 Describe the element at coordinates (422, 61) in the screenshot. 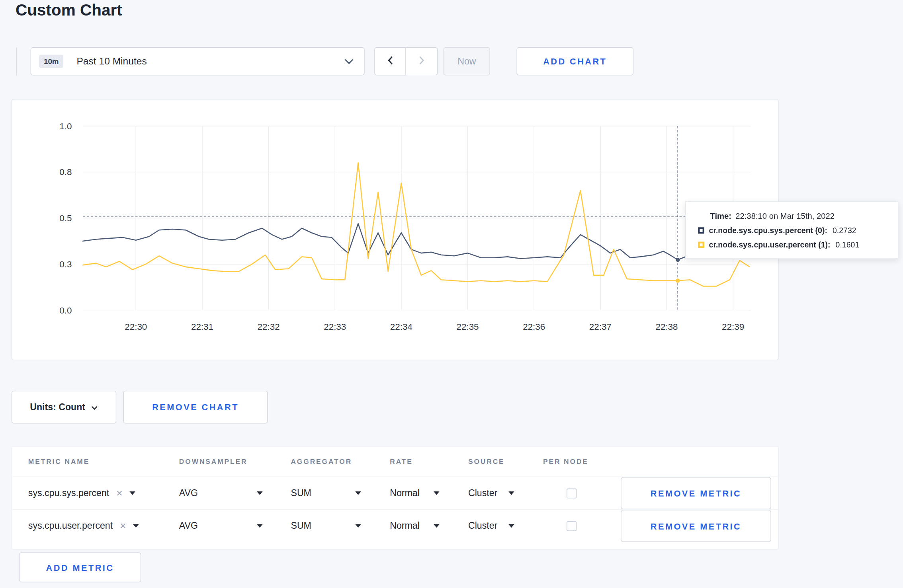

I see `next-range-button` at that location.